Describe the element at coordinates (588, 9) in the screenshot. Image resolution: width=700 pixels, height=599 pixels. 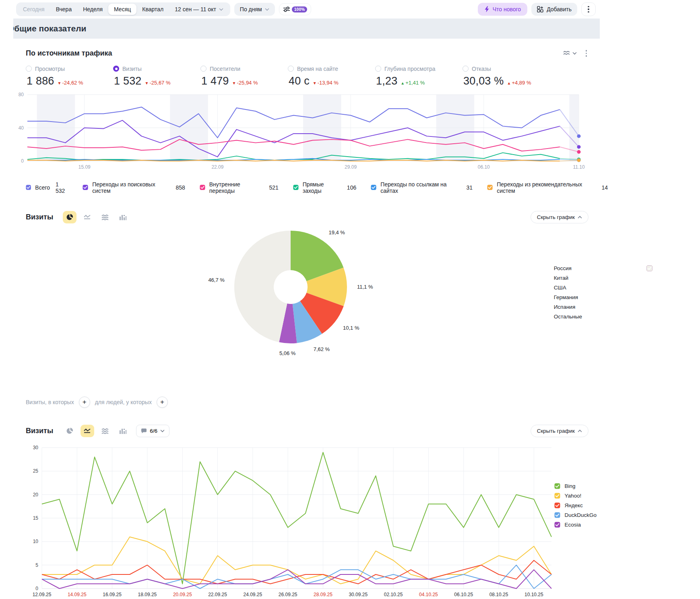
I see `toolbar-kebab-menu` at that location.